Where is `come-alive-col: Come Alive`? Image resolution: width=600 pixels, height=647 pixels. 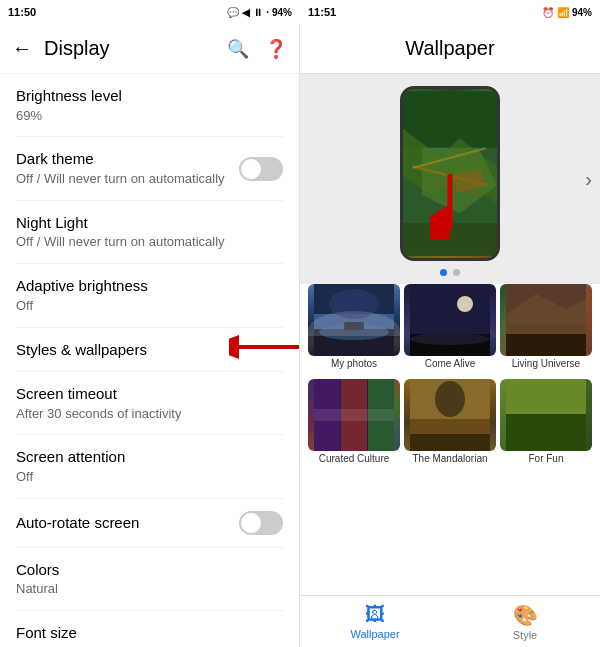
come-alive-col: Come Alive is located at coordinates (450, 328).